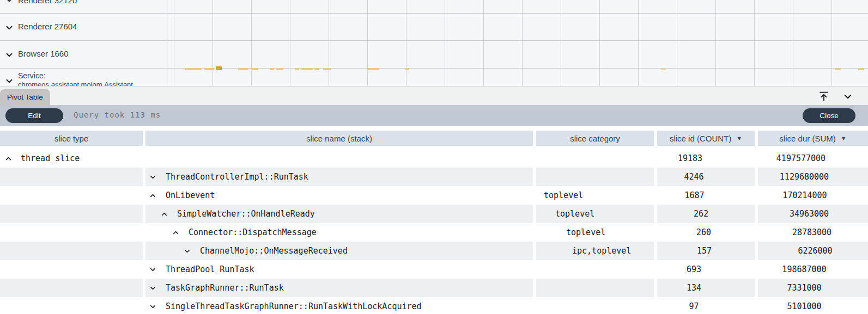 The height and width of the screenshot is (314, 868). What do you see at coordinates (706, 158) in the screenshot?
I see `cell-slice-id: 19183` at bounding box center [706, 158].